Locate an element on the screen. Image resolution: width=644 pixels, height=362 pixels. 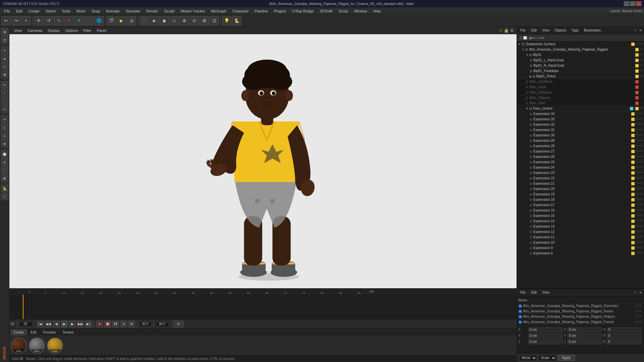
obj-row-expression-15: ⊙ Expression.15 ⠿⠿⠿⠿ is located at coordinates (580, 216).